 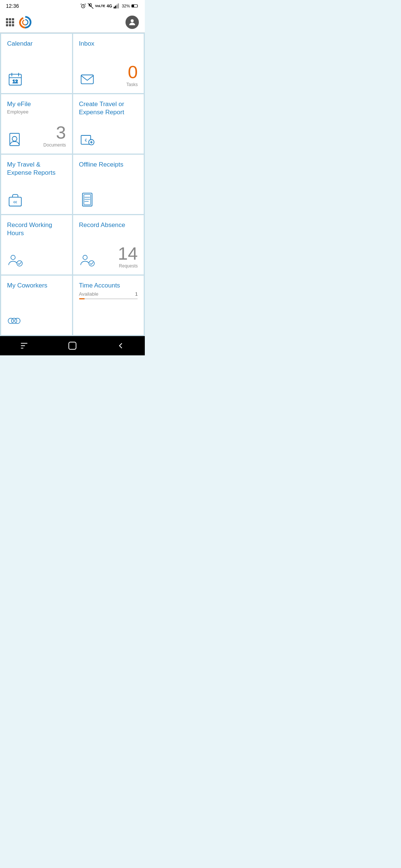 I want to click on my-coworkers-title: My Coworkers, so click(x=36, y=286).